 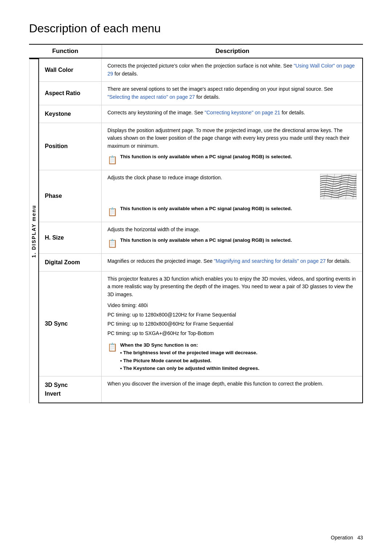 I want to click on sidebar-label: 1. DISPLAY menu, so click(x=34, y=231).